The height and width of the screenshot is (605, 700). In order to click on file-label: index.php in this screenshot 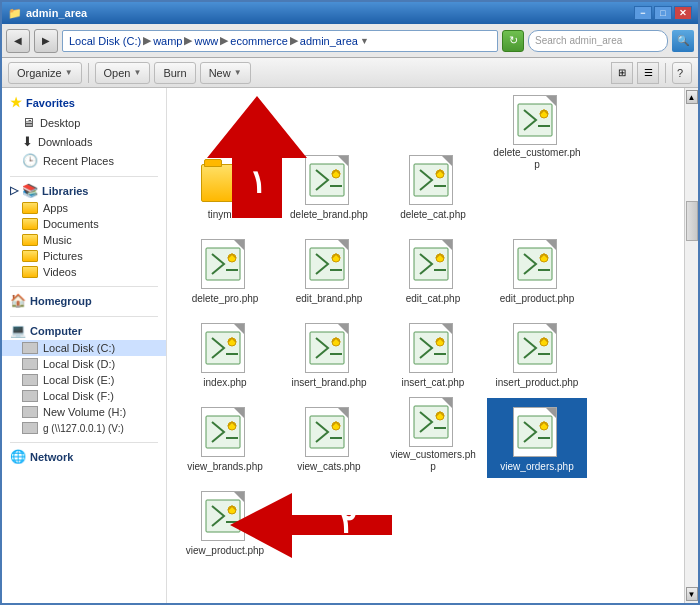, I will do `click(224, 383)`.